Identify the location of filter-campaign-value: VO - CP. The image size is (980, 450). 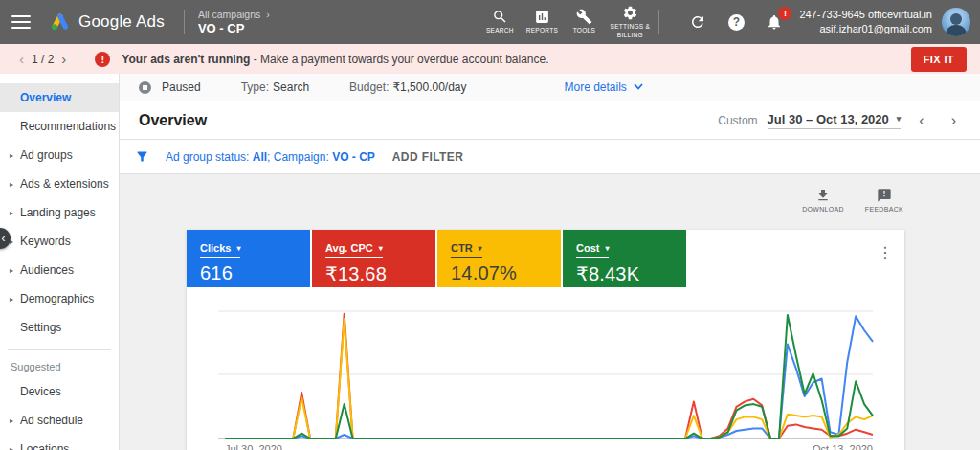
(354, 157).